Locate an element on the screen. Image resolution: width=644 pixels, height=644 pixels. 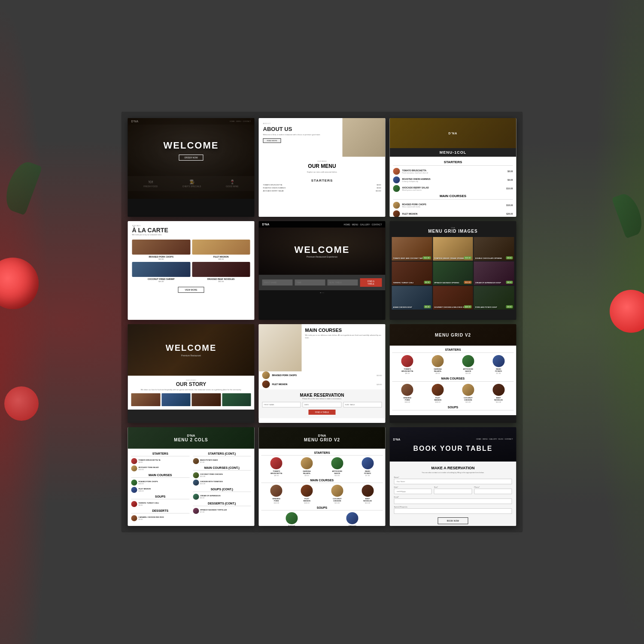
cell10-price-6: $6.00 is located at coordinates (164, 519).